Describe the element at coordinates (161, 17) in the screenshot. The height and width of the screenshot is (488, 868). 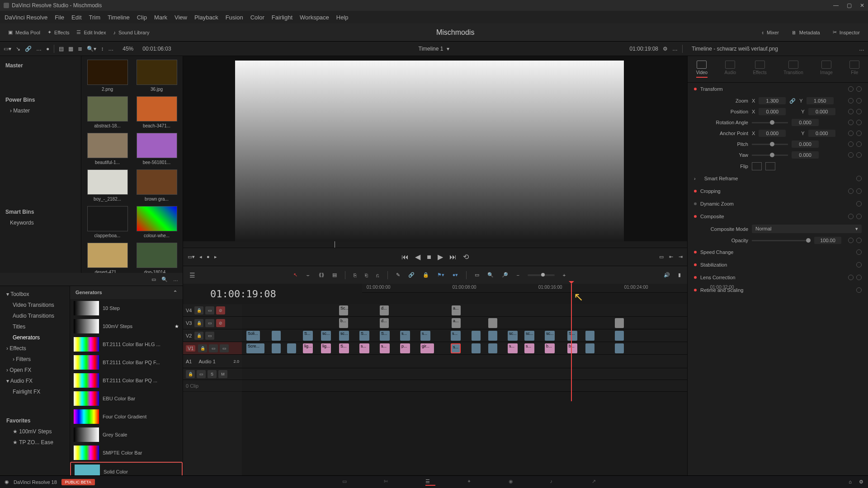
I see `menu-item: Mark` at that location.